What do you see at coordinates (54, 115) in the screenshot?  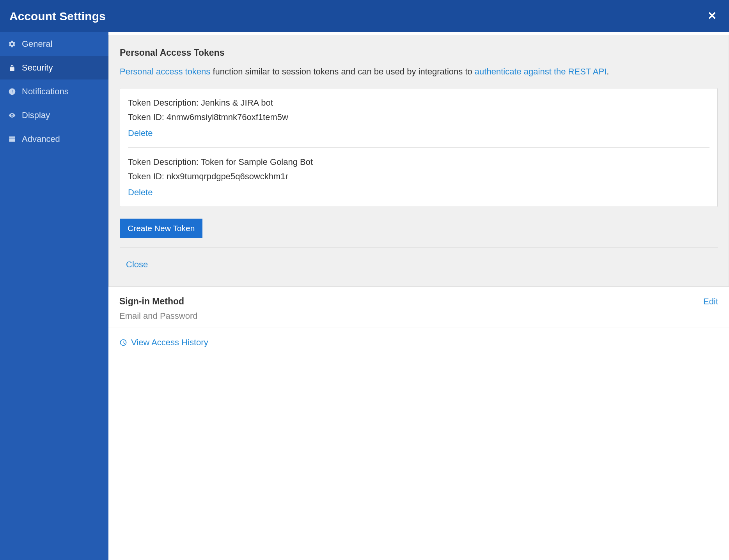 I see `sidebar-item-display: Display` at bounding box center [54, 115].